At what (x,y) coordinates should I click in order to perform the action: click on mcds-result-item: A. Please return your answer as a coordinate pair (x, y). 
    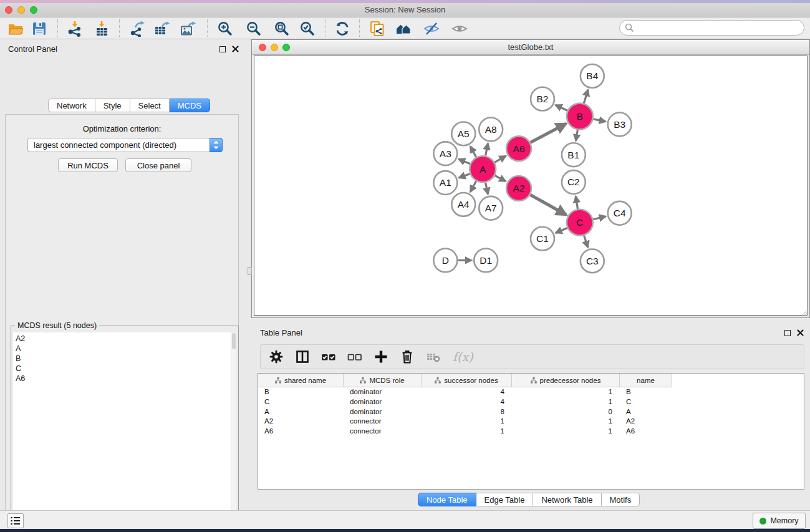
    Looking at the image, I should click on (125, 349).